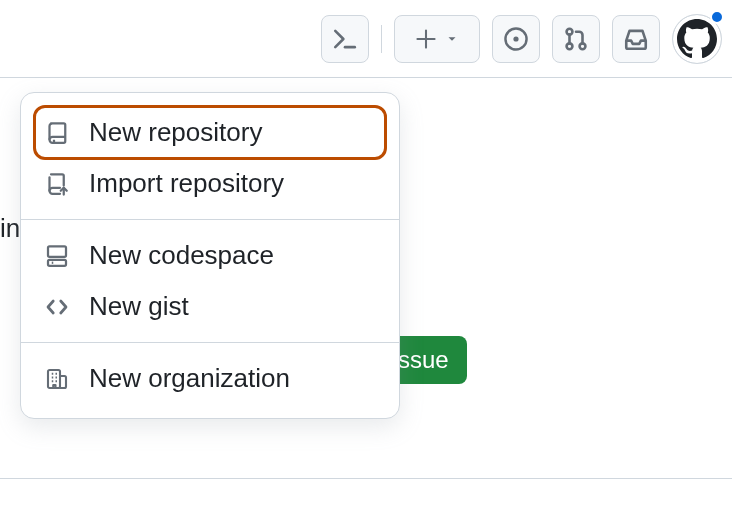 This screenshot has width=732, height=516. Describe the element at coordinates (717, 17) in the screenshot. I see `notification-badge` at that location.